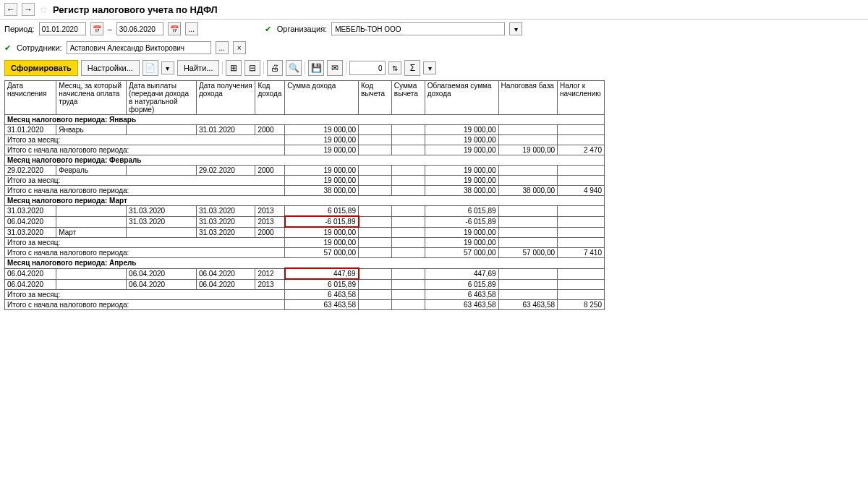  What do you see at coordinates (271, 273) in the screenshot?
I see `cell: 2012` at bounding box center [271, 273].